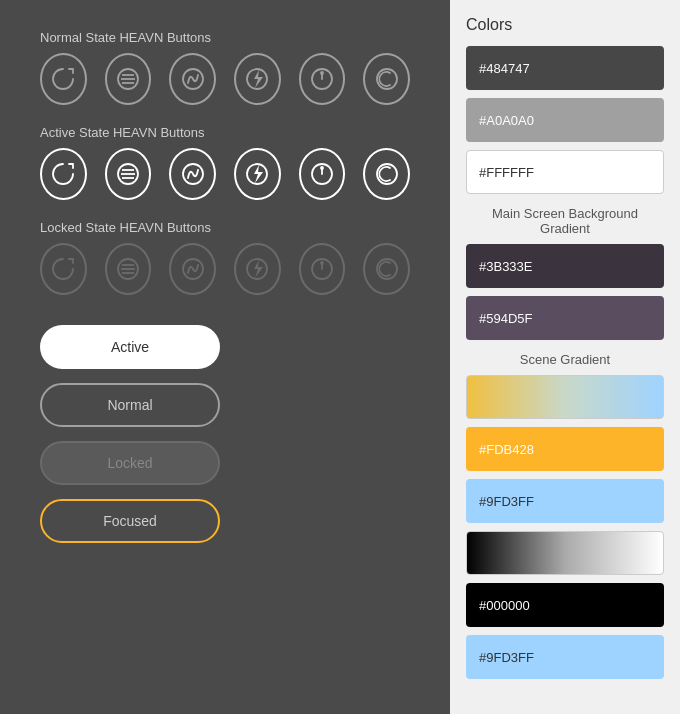 Image resolution: width=680 pixels, height=714 pixels. I want to click on swatch-9FD3FF-2: #9FD3FF, so click(565, 657).